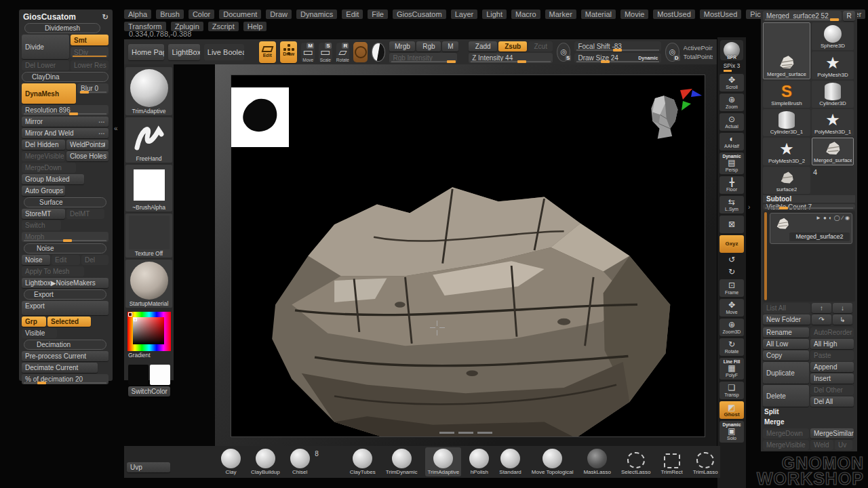 The width and height of the screenshot is (868, 488). I want to click on surface-header: Surface, so click(65, 202).